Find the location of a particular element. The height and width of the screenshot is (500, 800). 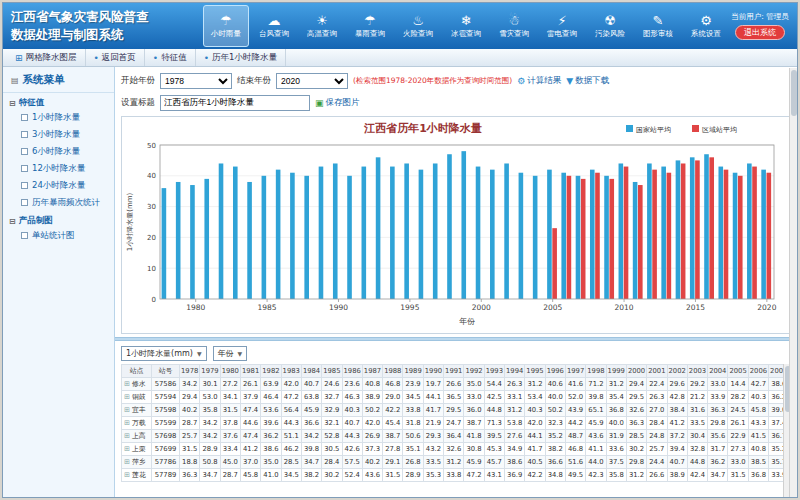

start-year-select: 1978 is located at coordinates (196, 81).